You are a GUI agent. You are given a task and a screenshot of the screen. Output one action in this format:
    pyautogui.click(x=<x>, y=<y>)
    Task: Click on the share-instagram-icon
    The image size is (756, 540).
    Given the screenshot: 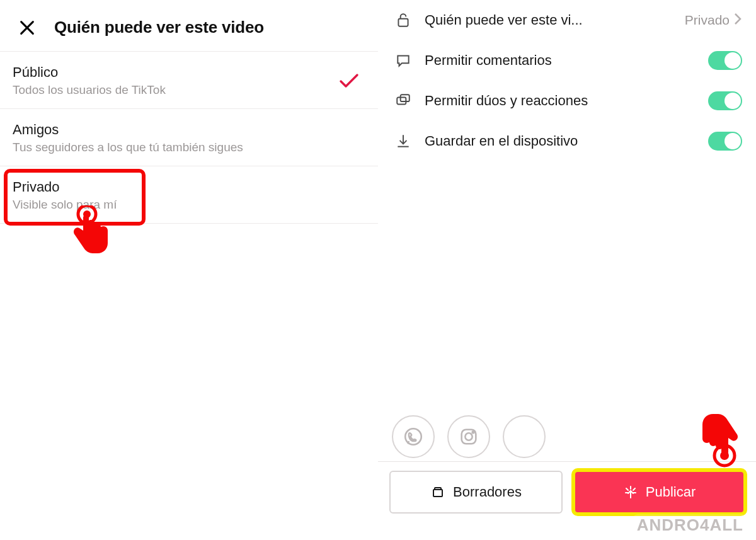 What is the action you would take?
    pyautogui.click(x=469, y=437)
    